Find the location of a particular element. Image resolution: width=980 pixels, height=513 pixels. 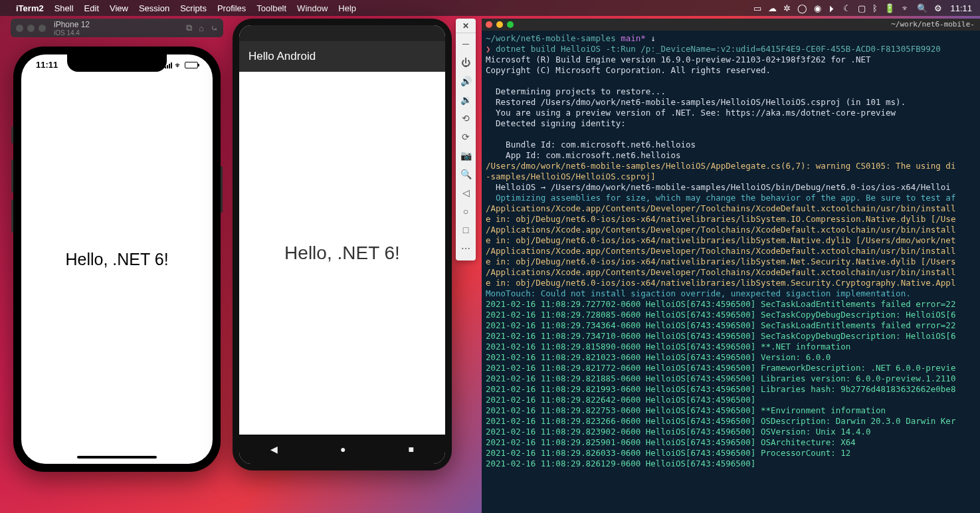

volume-down is located at coordinates (12, 216).